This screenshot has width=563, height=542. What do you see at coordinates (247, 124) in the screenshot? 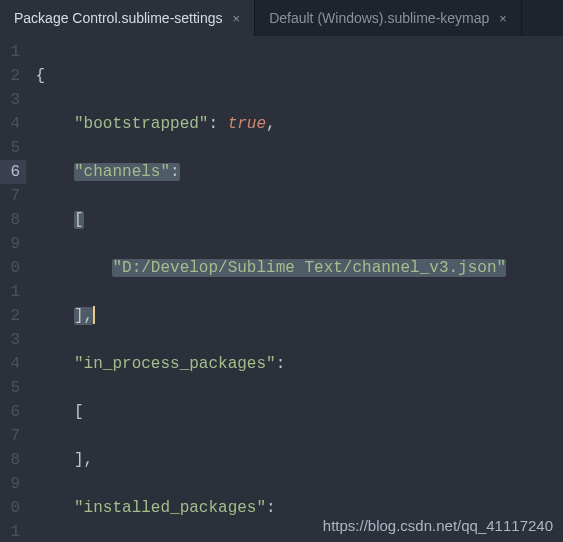
I see `json-value-true: true` at bounding box center [247, 124].